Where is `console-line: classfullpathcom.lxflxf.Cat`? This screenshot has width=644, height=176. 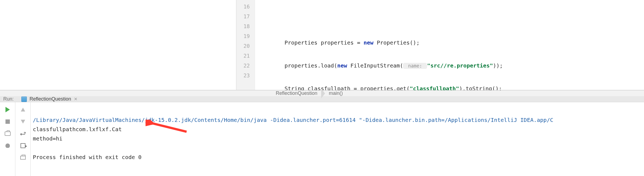
console-line: classfullpathcom.lxflxf.Cat is located at coordinates (77, 129).